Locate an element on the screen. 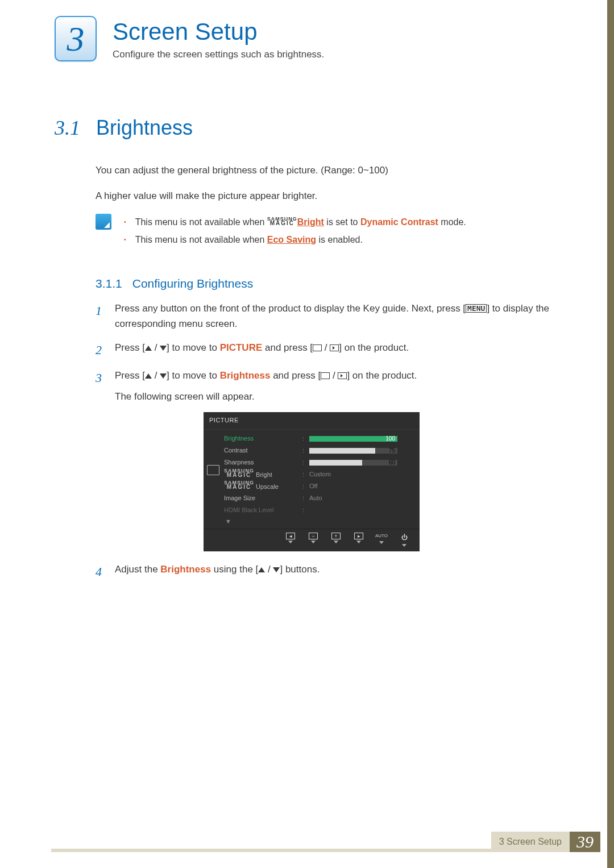 The image size is (614, 868). chapter-badge: 3 is located at coordinates (76, 39).